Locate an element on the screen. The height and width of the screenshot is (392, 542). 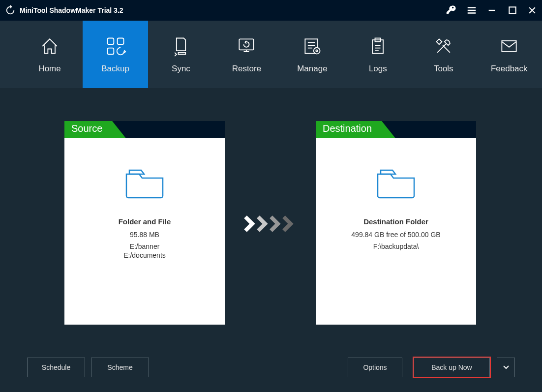
feedback-icon is located at coordinates (509, 46).